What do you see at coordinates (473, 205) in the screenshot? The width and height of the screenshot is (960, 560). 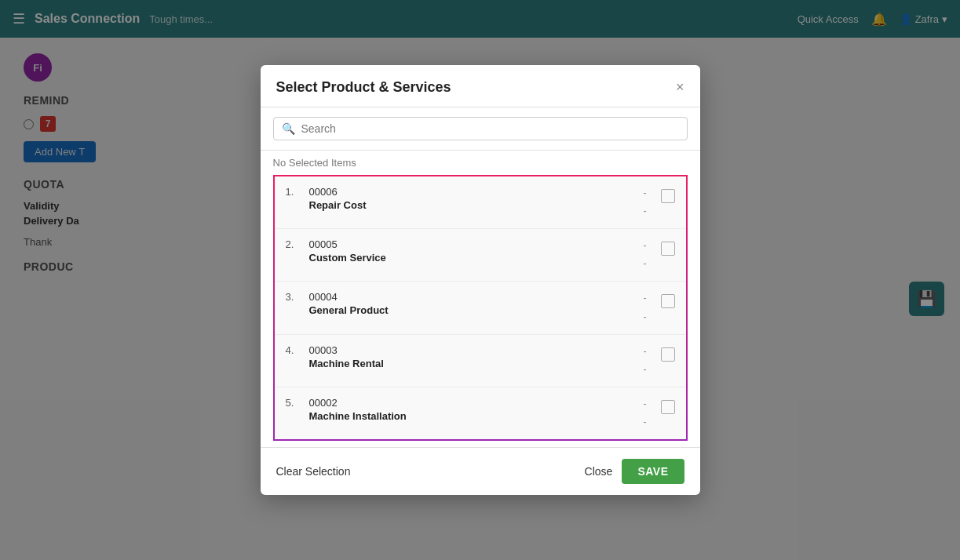 I see `item-name: Repair Cost` at bounding box center [473, 205].